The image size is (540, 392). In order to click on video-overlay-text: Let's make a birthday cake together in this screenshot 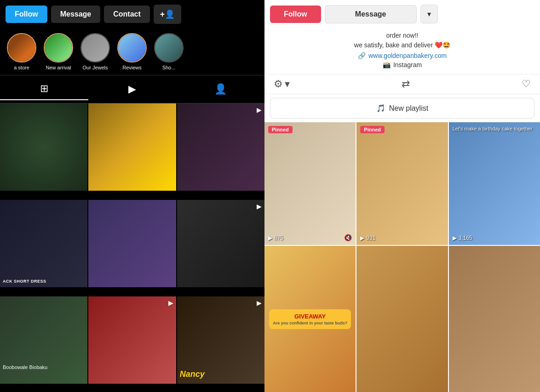, I will do `click(494, 129)`.